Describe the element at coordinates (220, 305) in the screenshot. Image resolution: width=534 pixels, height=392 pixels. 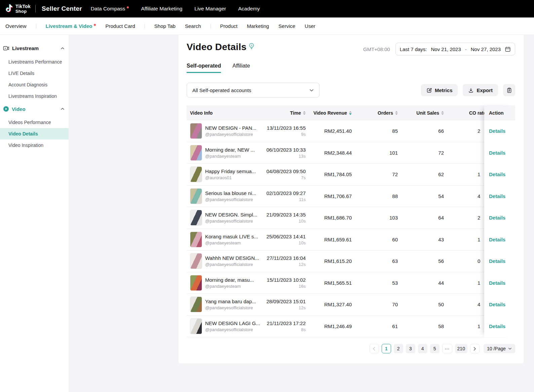
I see `video-info-cell: Yang mana baru dap... @pandaeyesofficial…` at that location.